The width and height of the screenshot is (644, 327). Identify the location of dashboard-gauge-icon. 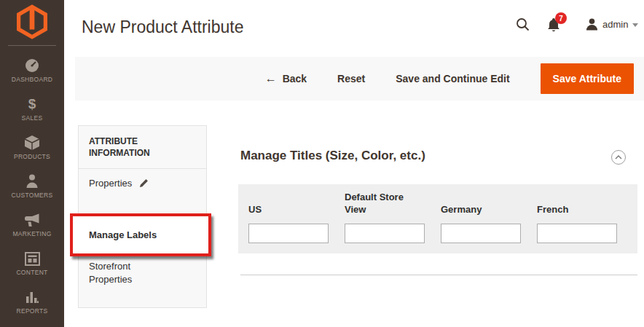
(32, 66).